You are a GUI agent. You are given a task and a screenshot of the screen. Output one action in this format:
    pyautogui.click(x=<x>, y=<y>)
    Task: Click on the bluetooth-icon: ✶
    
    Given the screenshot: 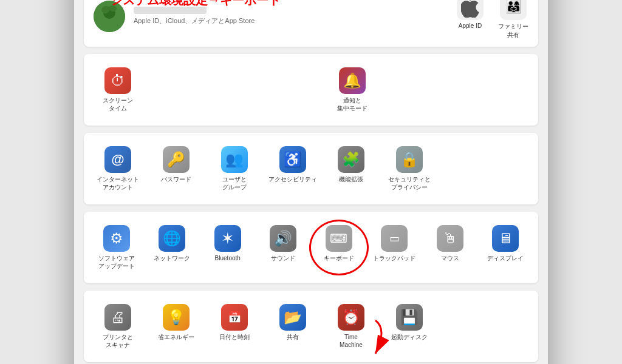 What is the action you would take?
    pyautogui.click(x=228, y=238)
    